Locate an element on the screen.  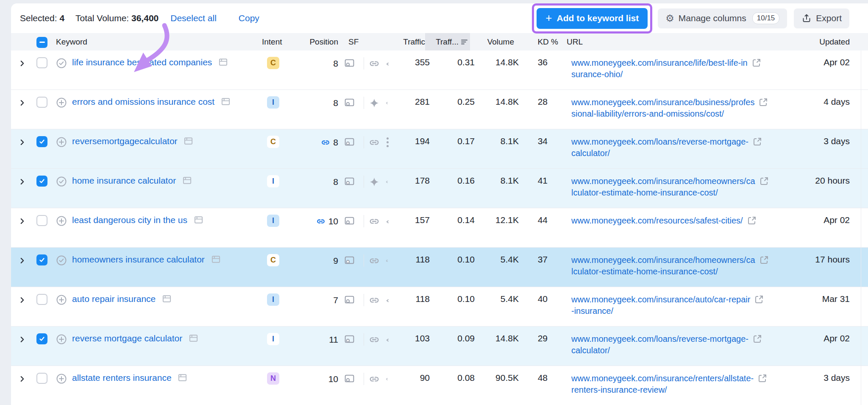
manage-columns-button: ⚙ Manage columns 10/15 is located at coordinates (722, 19).